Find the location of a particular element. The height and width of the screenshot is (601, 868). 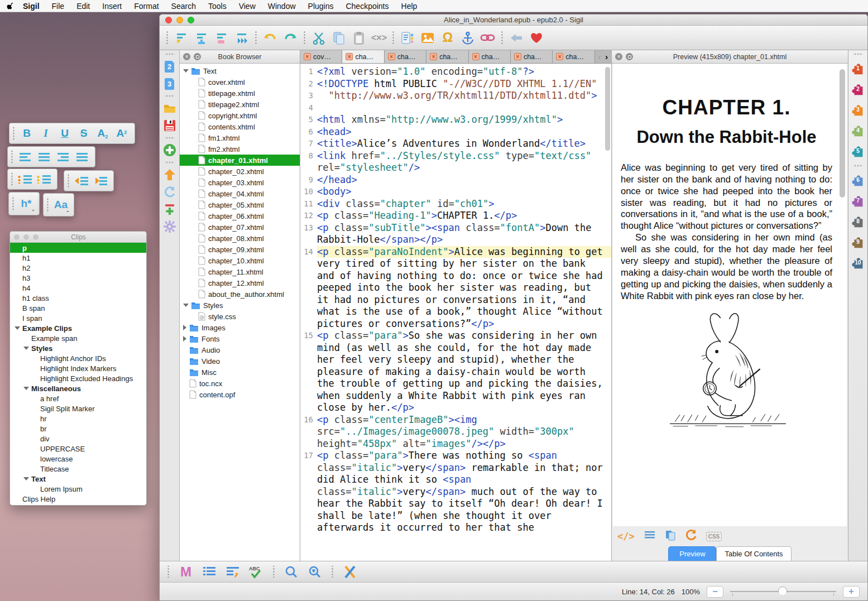

clip-item-example-clips: Example Clips is located at coordinates (78, 328).